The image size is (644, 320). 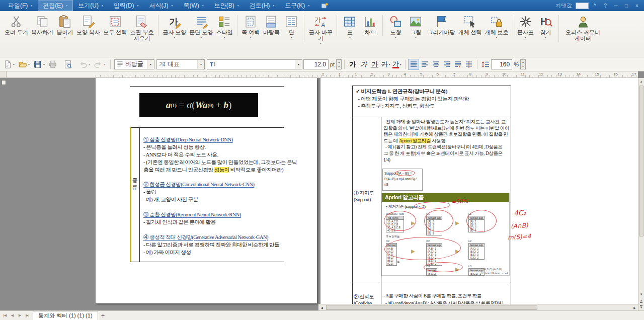 What do you see at coordinates (595, 6) in the screenshot?
I see `ribbon-collapse-button: ^` at bounding box center [595, 6].